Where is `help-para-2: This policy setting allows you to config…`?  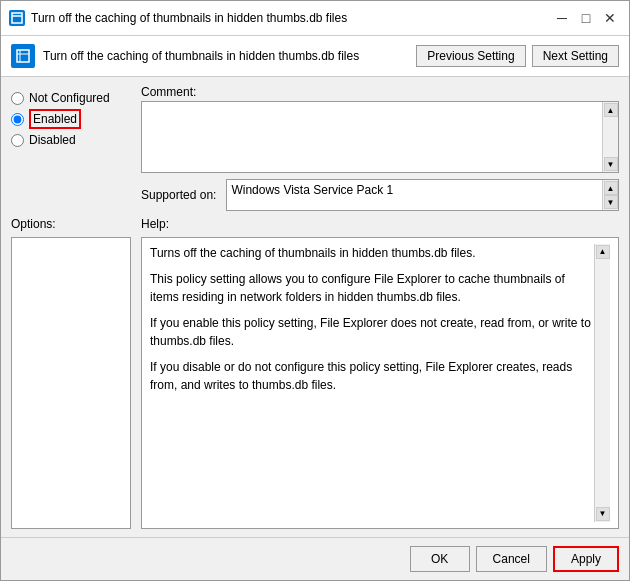
help-para-2: This policy setting allows you to config… is located at coordinates (372, 288).